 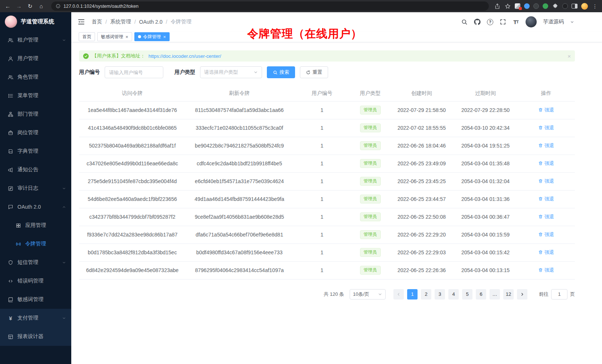 I want to click on collapse-sidebar-icon, so click(x=81, y=22).